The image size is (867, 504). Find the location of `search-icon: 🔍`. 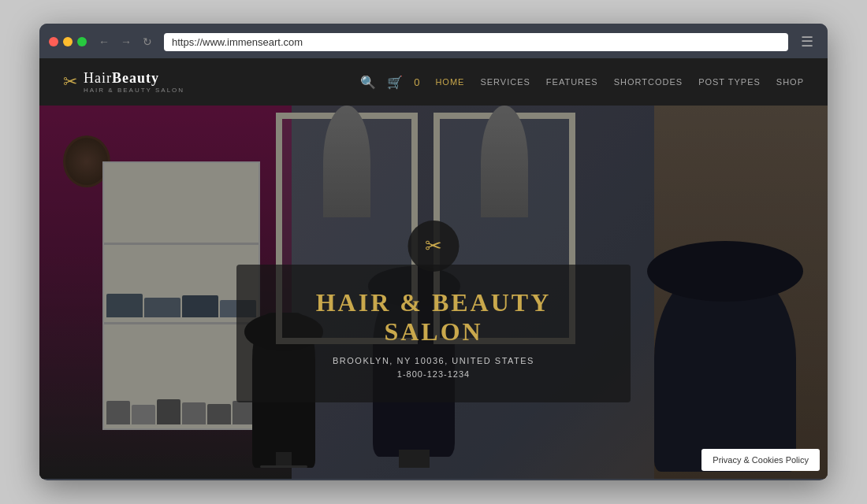

search-icon: 🔍 is located at coordinates (368, 82).